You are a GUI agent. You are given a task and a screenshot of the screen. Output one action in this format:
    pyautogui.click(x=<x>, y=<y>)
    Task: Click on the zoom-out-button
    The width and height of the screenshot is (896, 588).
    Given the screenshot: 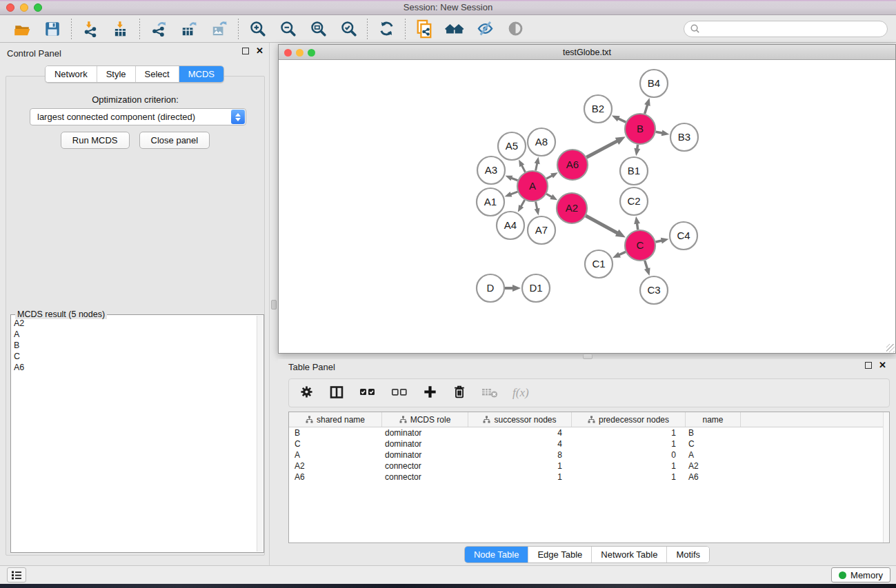 What is the action you would take?
    pyautogui.click(x=288, y=29)
    